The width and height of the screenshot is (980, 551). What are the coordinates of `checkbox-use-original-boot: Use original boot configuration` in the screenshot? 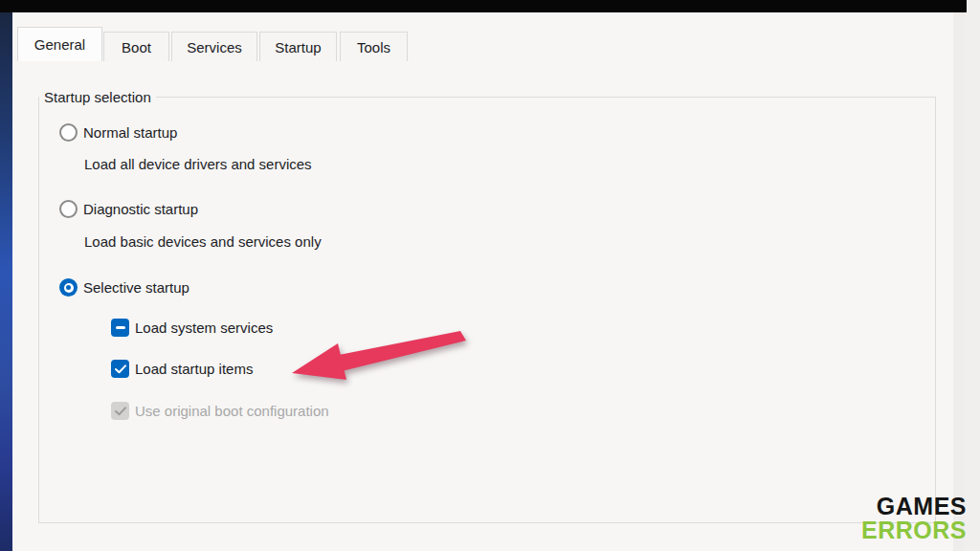 It's located at (220, 411).